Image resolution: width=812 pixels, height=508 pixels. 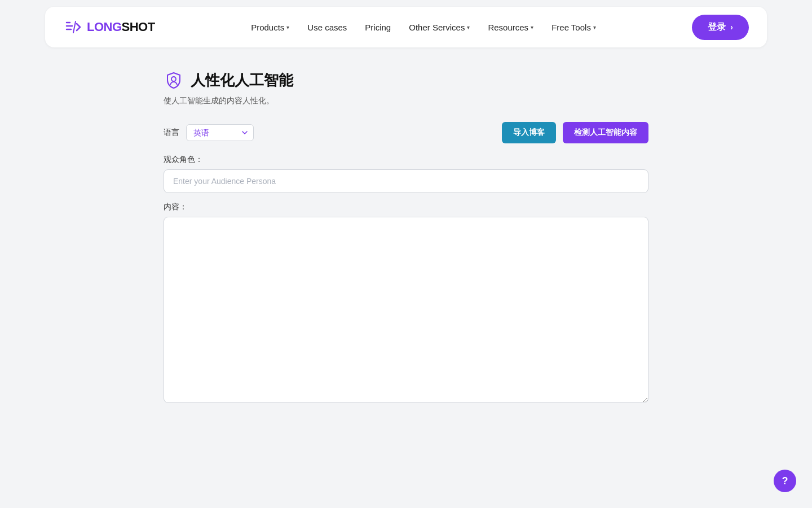 What do you see at coordinates (423, 27) in the screenshot?
I see `main-nav: Products ▾ Use cases Pricing Other Servi…` at bounding box center [423, 27].